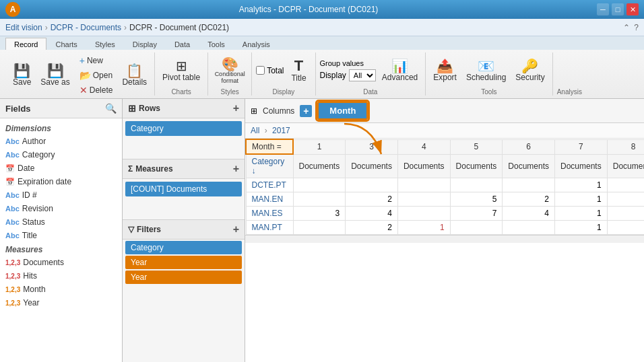  Describe the element at coordinates (476, 147) in the screenshot. I see `month-col-5: 5` at that location.